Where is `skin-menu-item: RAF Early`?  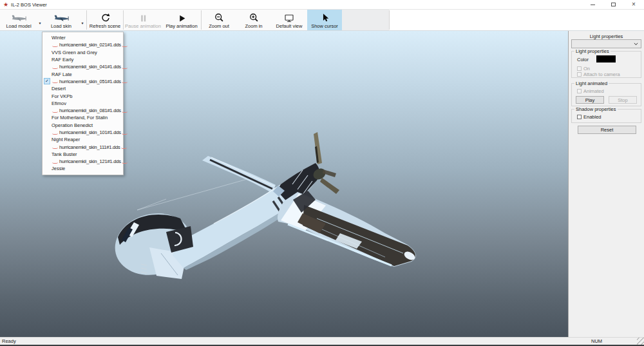
skin-menu-item: RAF Early is located at coordinates (82, 59).